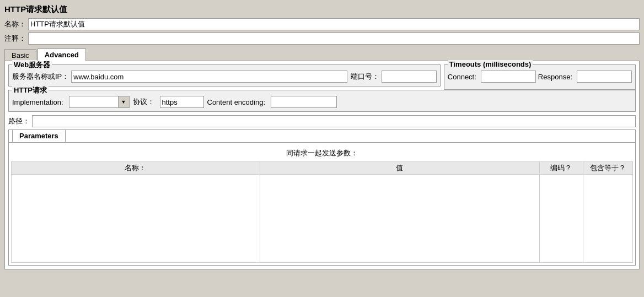  I want to click on col-header-include: 包含等于？, so click(608, 169).